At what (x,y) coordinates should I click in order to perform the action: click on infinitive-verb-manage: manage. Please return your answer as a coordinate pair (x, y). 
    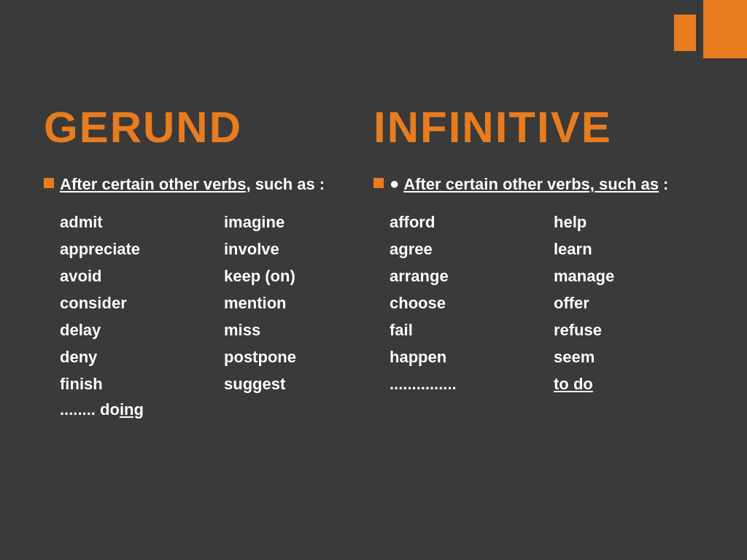
    Looking at the image, I should click on (629, 276).